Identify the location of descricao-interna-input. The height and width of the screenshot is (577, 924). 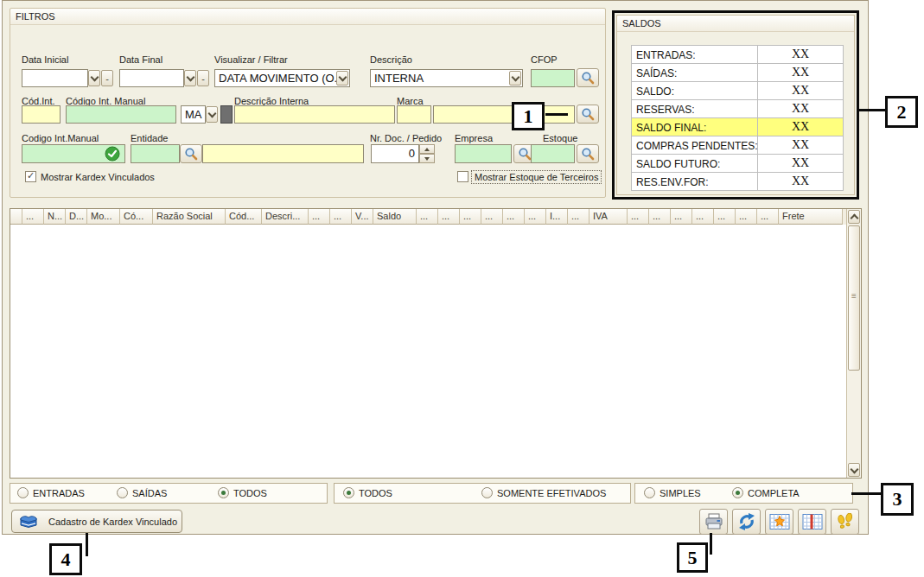
(315, 114).